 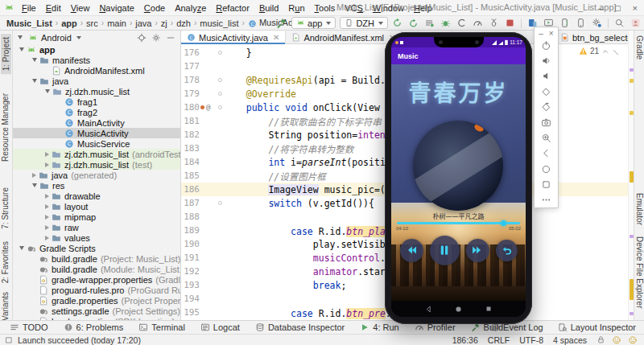 What do you see at coordinates (489, 309) in the screenshot?
I see `nav-recents-icon` at bounding box center [489, 309].